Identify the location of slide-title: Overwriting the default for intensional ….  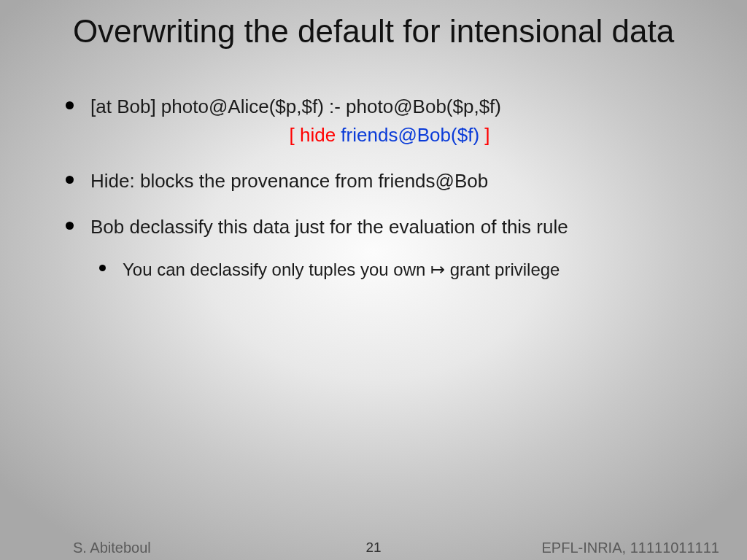
(374, 32).